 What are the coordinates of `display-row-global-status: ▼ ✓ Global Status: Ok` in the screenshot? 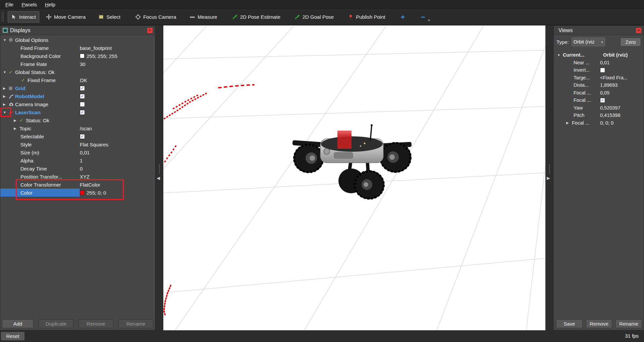 It's located at (77, 72).